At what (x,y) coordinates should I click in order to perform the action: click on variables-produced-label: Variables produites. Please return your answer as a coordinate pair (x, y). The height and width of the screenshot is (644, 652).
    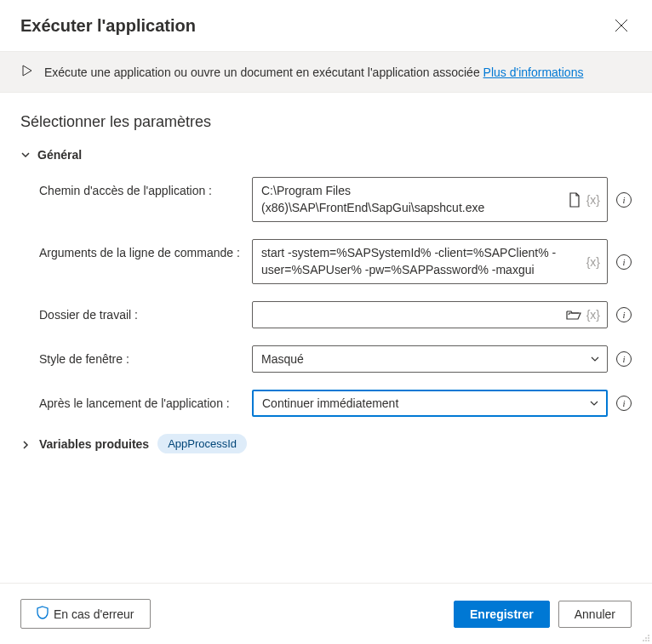
    Looking at the image, I should click on (94, 444).